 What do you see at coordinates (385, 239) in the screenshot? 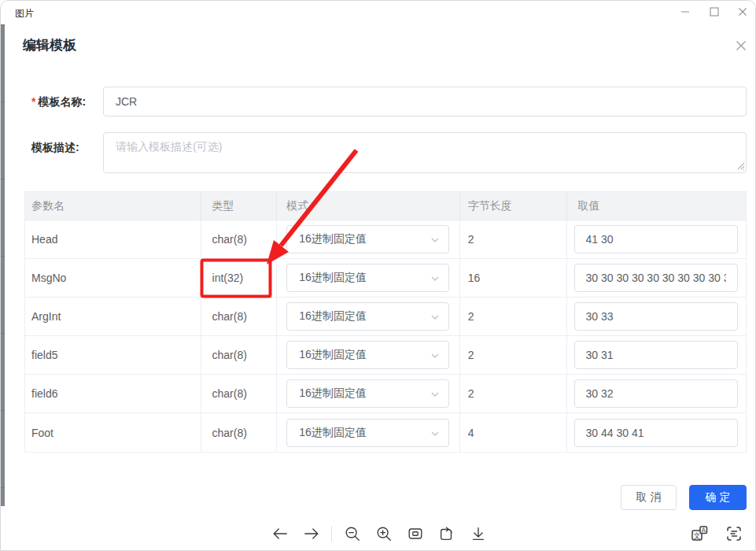
I see `table-row: Head char(8) 16进制固定值 2` at bounding box center [385, 239].